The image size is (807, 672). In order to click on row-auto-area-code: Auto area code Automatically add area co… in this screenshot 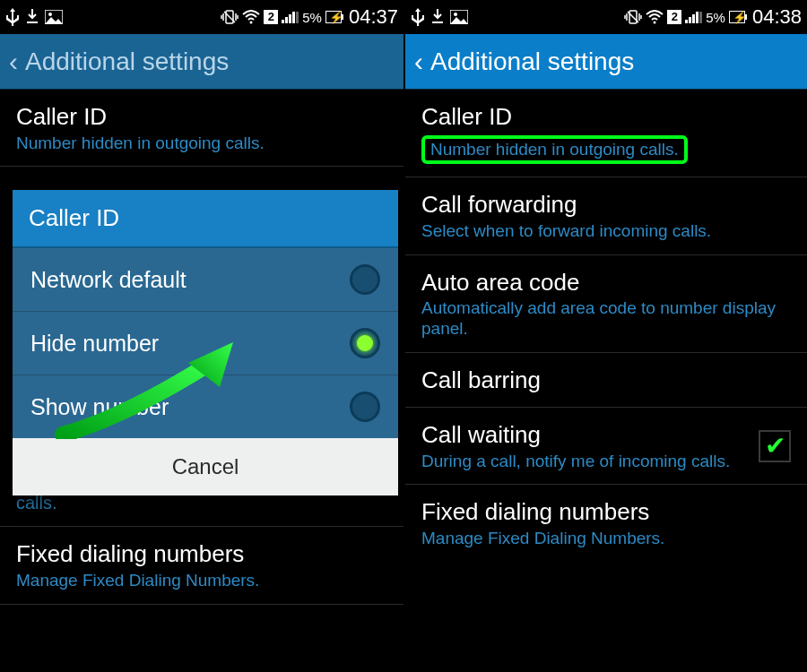, I will do `click(606, 305)`.